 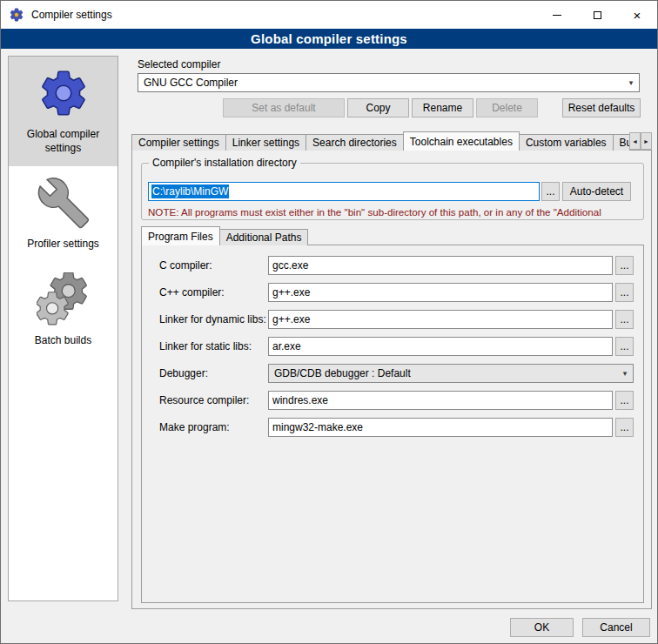 I want to click on installation-directory-groupbox: Compiler's installation directory C:\ray…, so click(x=393, y=191).